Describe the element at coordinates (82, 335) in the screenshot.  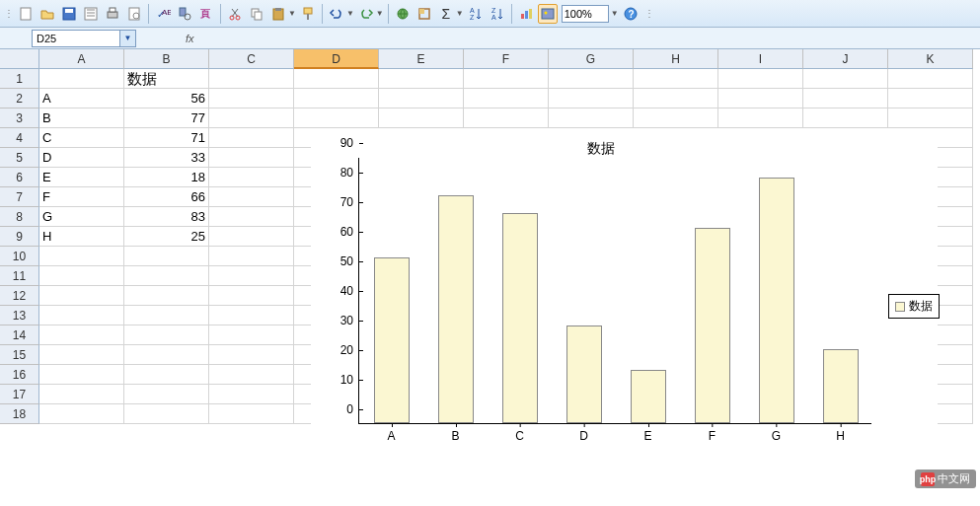
I see `cell-A14` at that location.